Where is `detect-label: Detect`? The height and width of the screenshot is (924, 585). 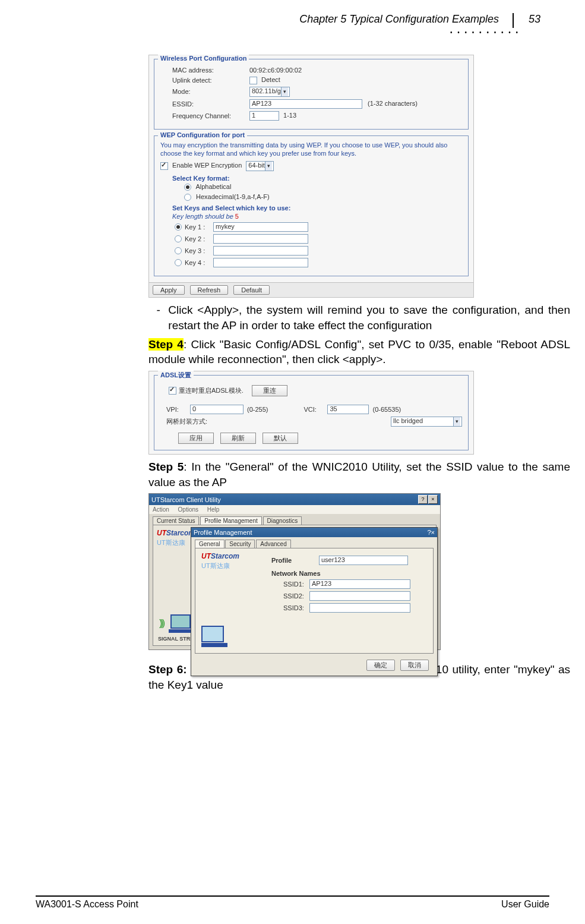
detect-label: Detect is located at coordinates (271, 80).